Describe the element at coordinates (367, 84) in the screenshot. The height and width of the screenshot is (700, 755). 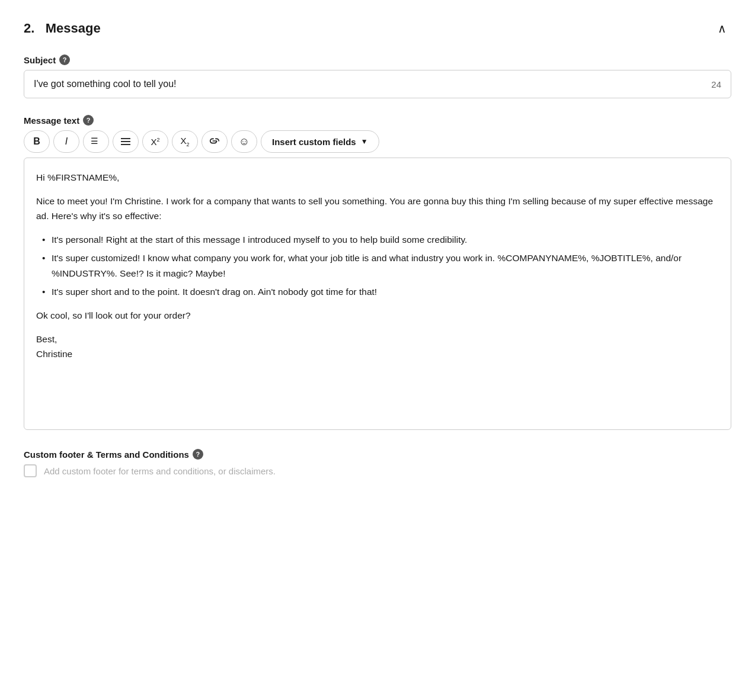
I see `subject-input` at that location.